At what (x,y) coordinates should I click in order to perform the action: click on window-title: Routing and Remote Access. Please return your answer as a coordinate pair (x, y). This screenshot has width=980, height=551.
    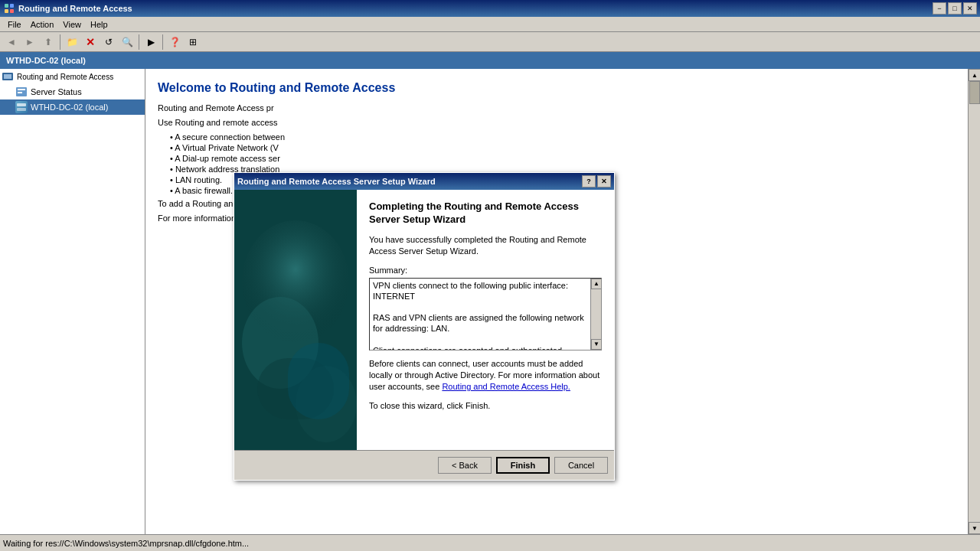
    Looking at the image, I should click on (75, 8).